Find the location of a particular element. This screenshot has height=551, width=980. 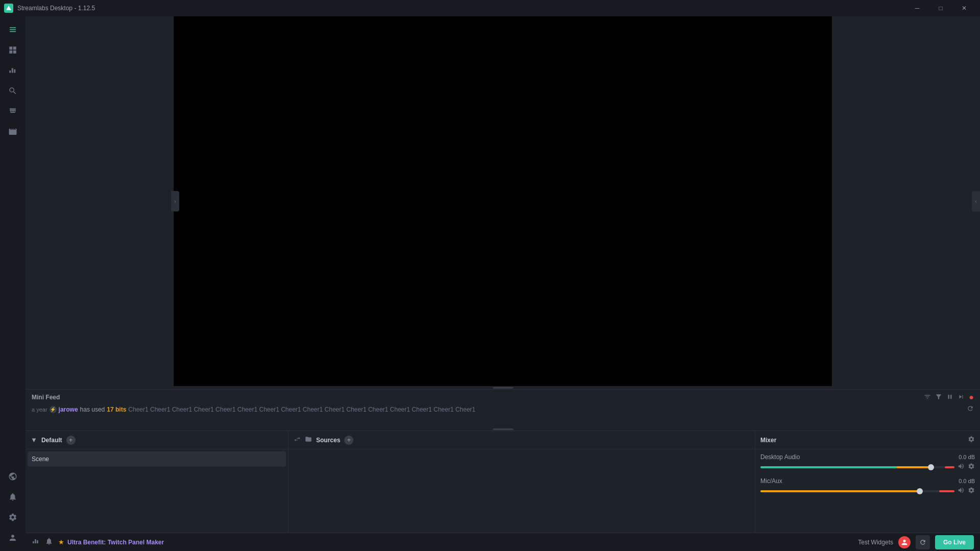

mixer-mic-volume-icon is located at coordinates (961, 491).